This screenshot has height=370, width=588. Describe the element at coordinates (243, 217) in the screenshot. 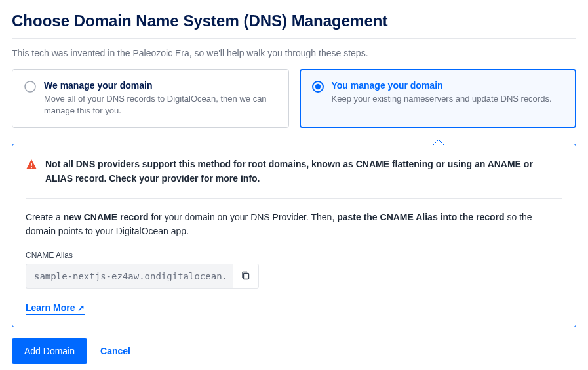

I see `instruction-mid: for your domain on your DNS Provider. Th…` at that location.